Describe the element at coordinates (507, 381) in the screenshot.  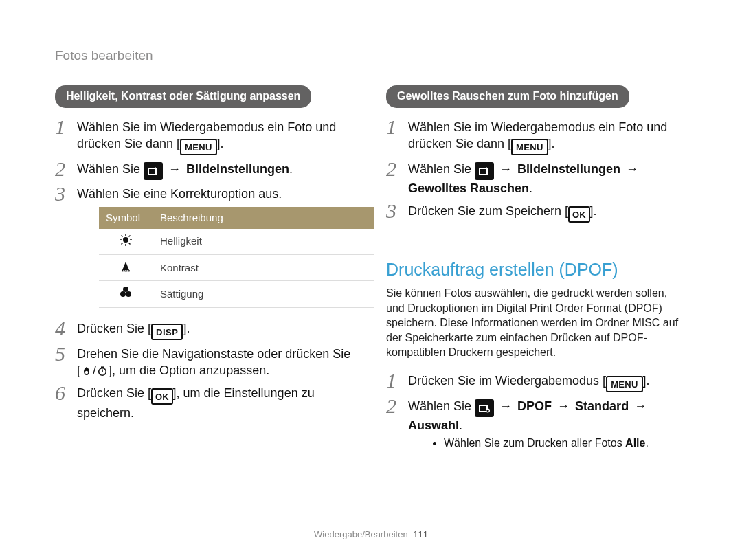
I see `step-text: Drücken Sie im Wiedergabemodus [` at that location.